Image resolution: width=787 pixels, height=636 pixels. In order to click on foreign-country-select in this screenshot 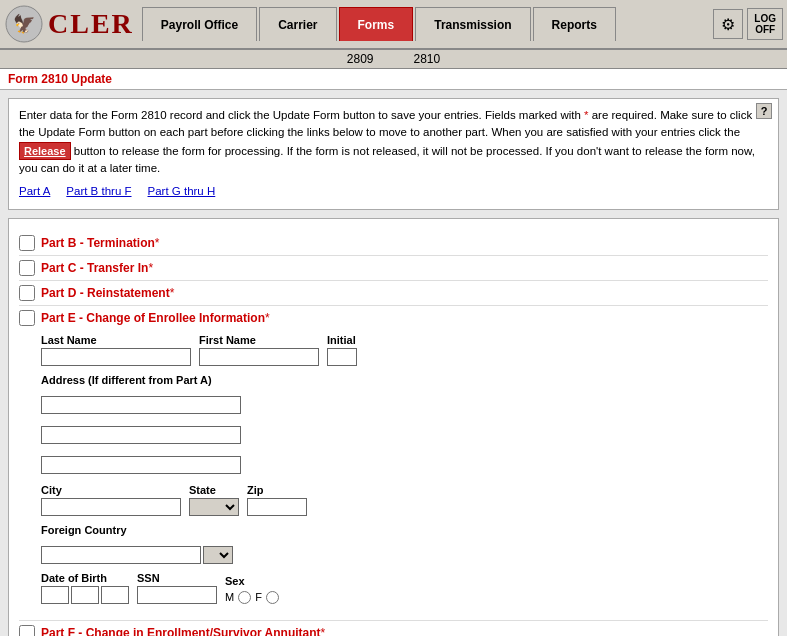, I will do `click(218, 555)`.